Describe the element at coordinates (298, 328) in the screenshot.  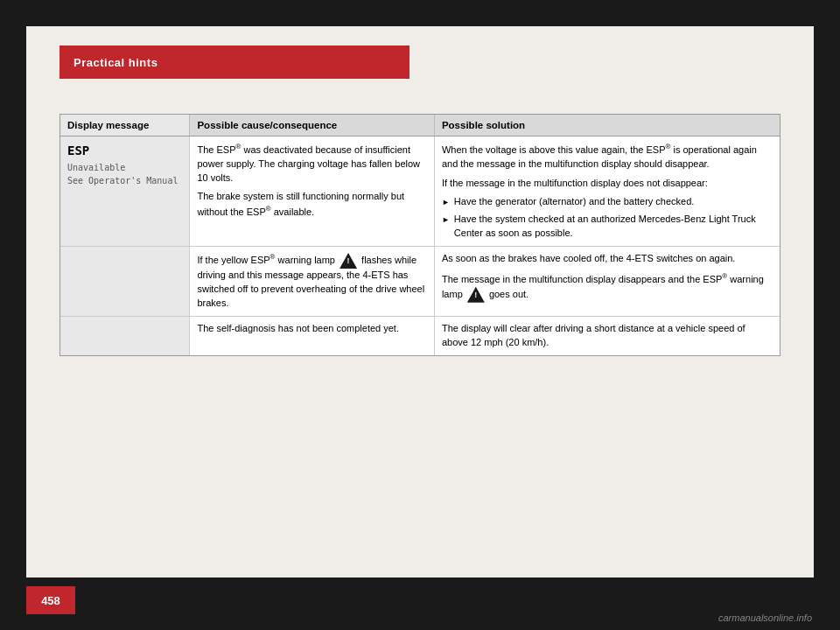
I see `cause-text-3a: The self-diagnosis has not been complete…` at that location.